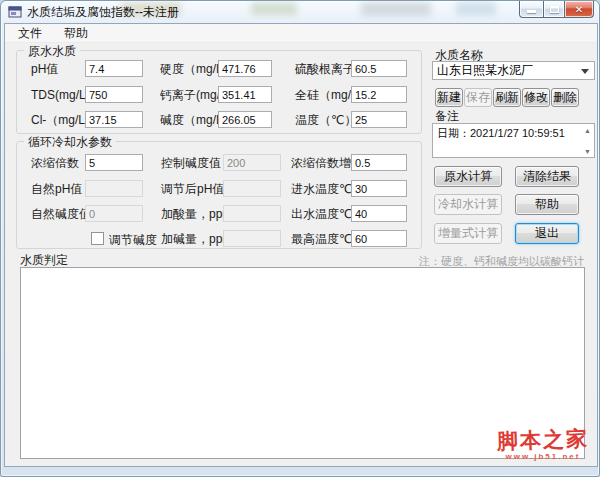  I want to click on natural-alkalinity-label: 自然碱度值, so click(61, 214).